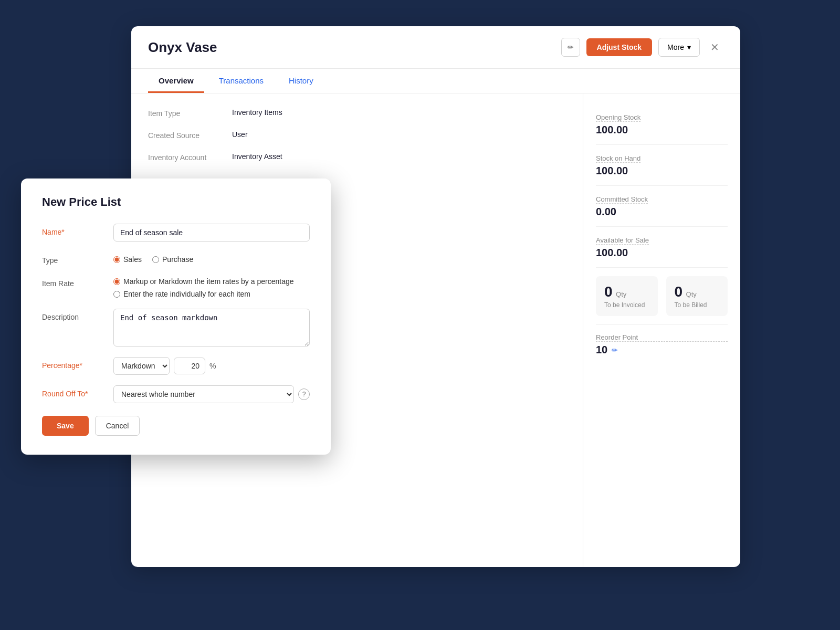  I want to click on field-created-source: Created Source User, so click(357, 135).